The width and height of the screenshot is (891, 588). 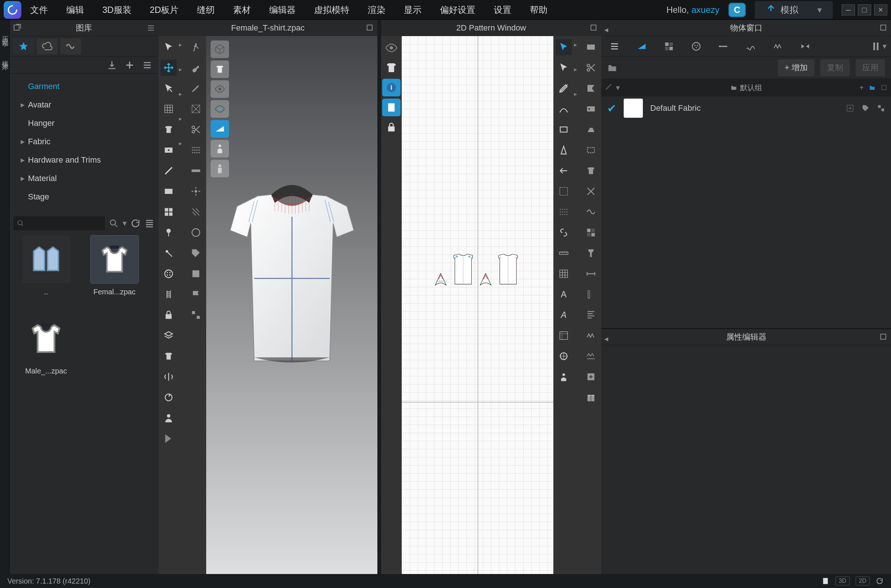 What do you see at coordinates (591, 376) in the screenshot?
I see `t2b-add` at bounding box center [591, 376].